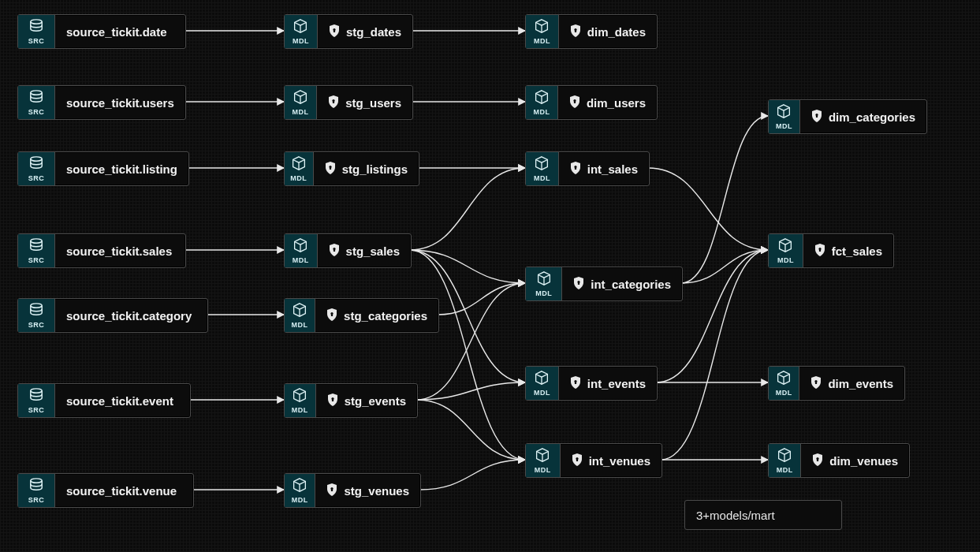  Describe the element at coordinates (831, 251) in the screenshot. I see `node-fct_sales: MDLfct_sales` at that location.